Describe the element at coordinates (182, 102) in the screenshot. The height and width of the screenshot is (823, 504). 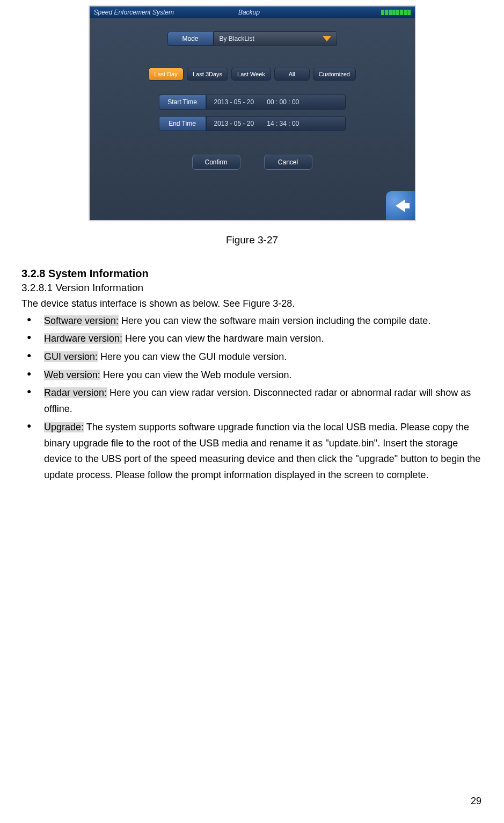
I see `start-time-label: Start Time` at that location.